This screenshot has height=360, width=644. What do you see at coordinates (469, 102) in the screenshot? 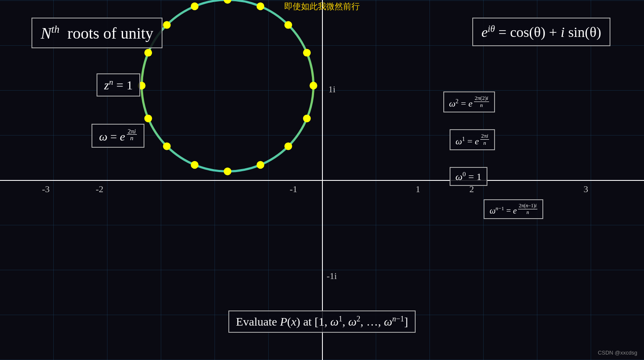
I see `omega2-formula-box: ω2 = e 2π(2)i n` at bounding box center [469, 102].